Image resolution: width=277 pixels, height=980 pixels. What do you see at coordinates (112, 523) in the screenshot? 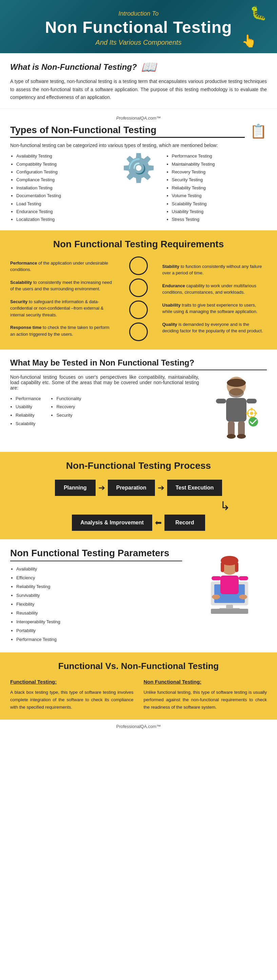
I see `process-step-analysis: Analysis & Improvement` at bounding box center [112, 523].